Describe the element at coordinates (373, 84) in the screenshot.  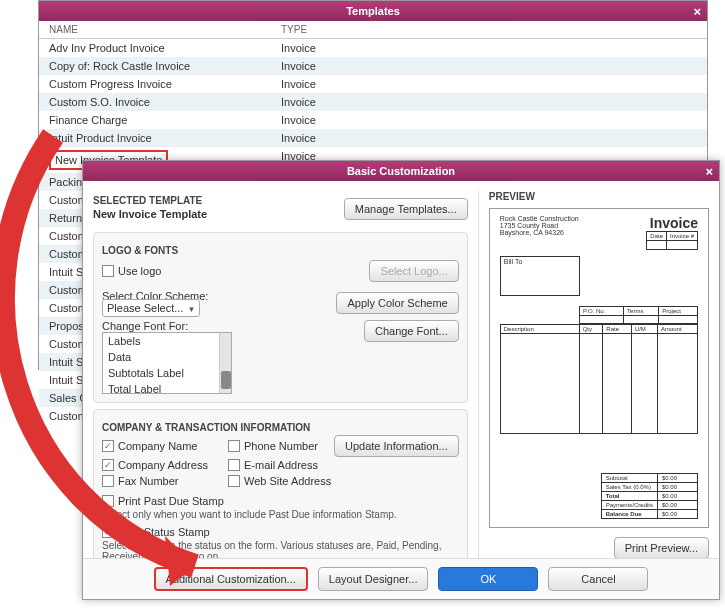
I see `table-row: Custom Progress InvoiceInvoice` at that location.